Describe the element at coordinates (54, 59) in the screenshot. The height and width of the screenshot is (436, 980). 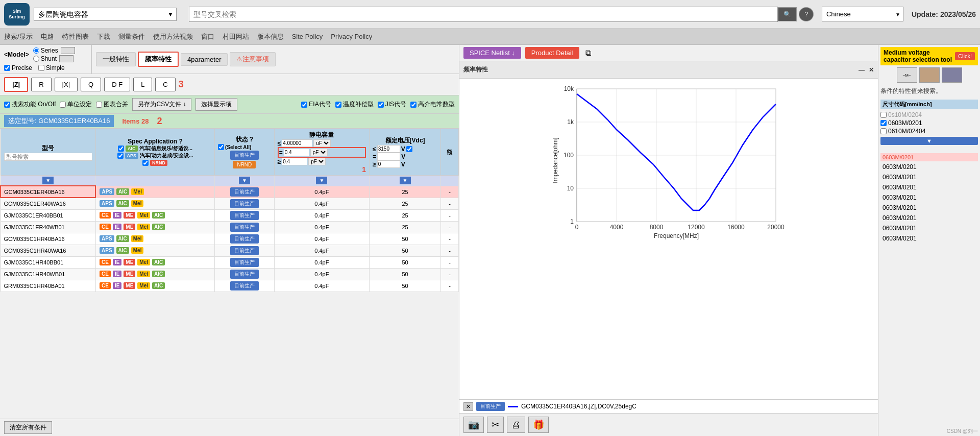
I see `shunt-radio-label: Shunt` at that location.